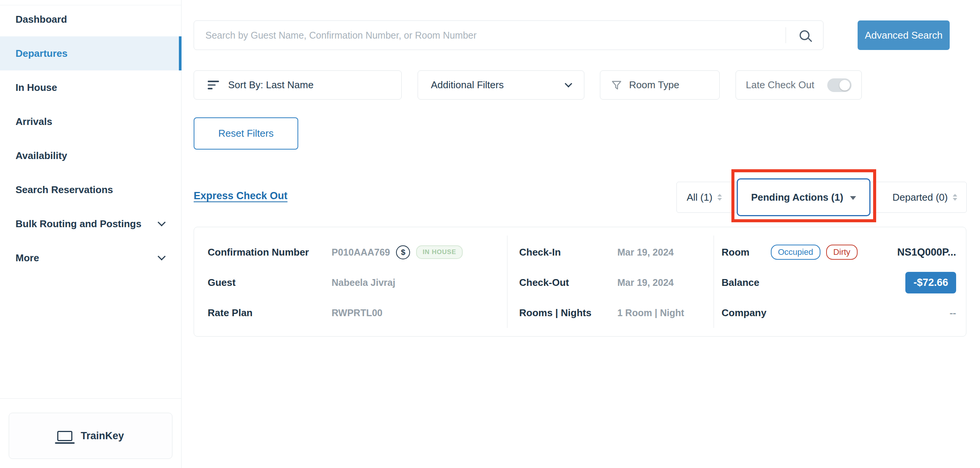  What do you see at coordinates (91, 190) in the screenshot?
I see `sidebar-item-search-reservations: Search Reservations` at bounding box center [91, 190].